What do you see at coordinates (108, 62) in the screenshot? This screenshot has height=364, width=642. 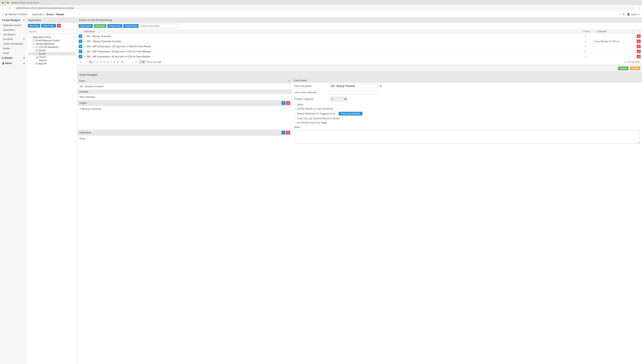 I see `pager-page: 6` at bounding box center [108, 62].